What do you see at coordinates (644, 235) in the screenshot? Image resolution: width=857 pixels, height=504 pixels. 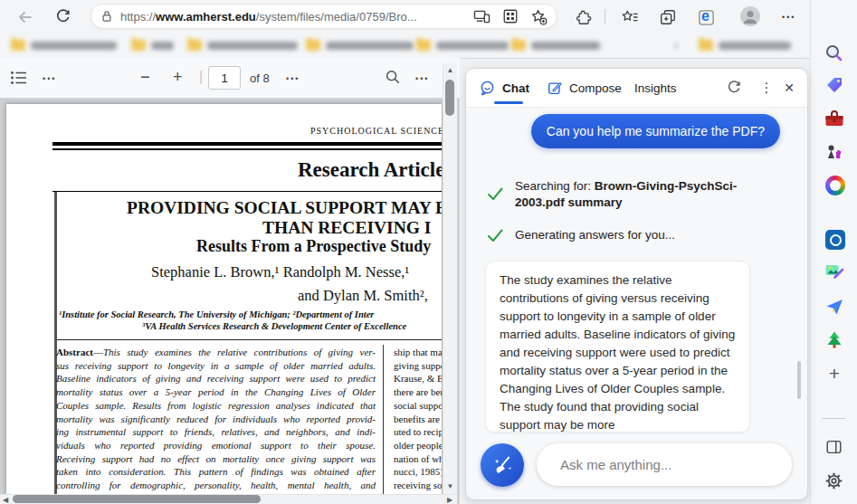 I see `generating-step-text: Generating answers for you...` at bounding box center [644, 235].